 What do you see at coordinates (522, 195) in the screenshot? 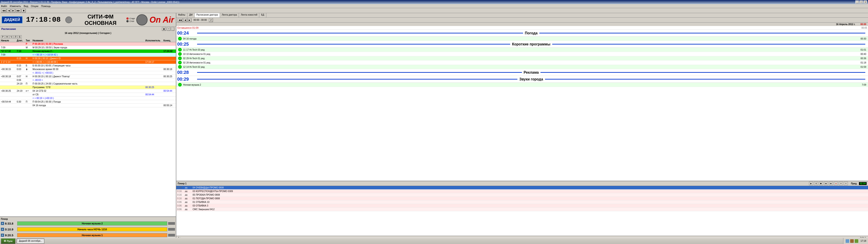
I see `pleer-item: 0:16 ДД 05 ПРОБКИ-ПРОМО 0808` at bounding box center [522, 195].